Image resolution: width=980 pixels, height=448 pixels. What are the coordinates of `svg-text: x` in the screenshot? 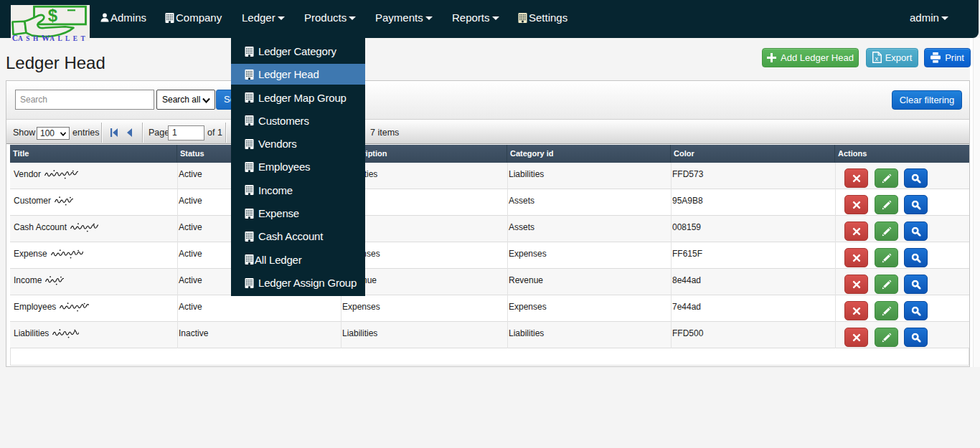 It's located at (877, 59).